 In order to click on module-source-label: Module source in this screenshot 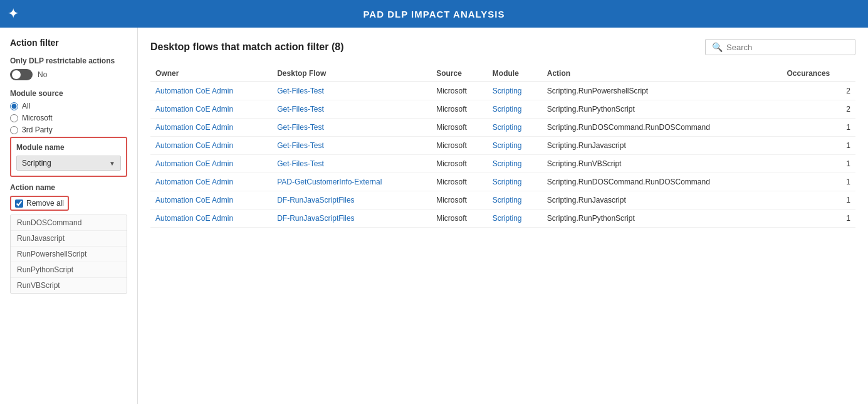, I will do `click(69, 93)`.